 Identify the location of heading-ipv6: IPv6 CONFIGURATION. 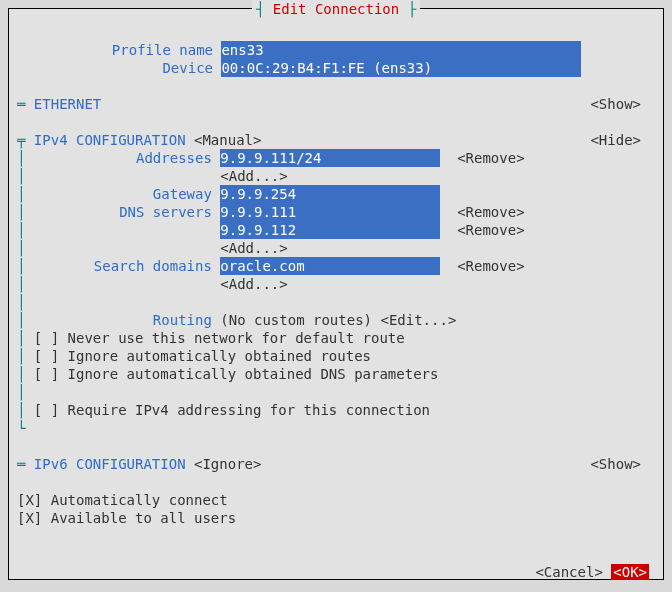
(110, 464).